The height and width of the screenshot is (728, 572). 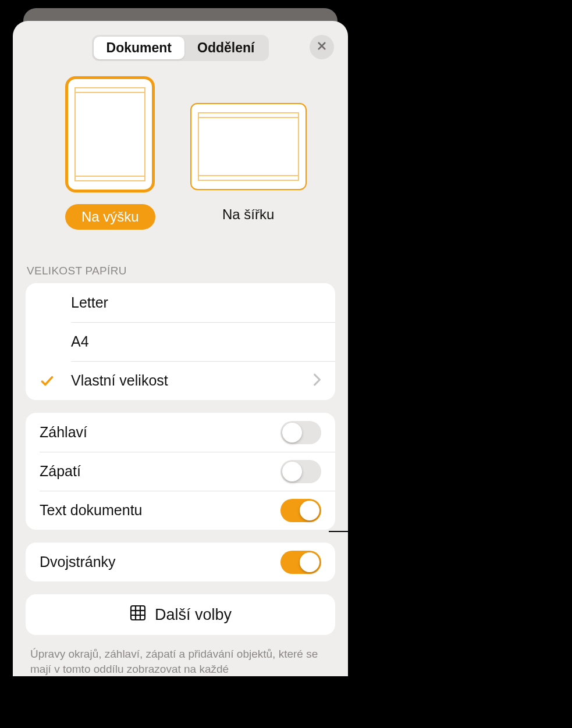 I want to click on paper-size-custom: Vlastní velikost, so click(x=180, y=380).